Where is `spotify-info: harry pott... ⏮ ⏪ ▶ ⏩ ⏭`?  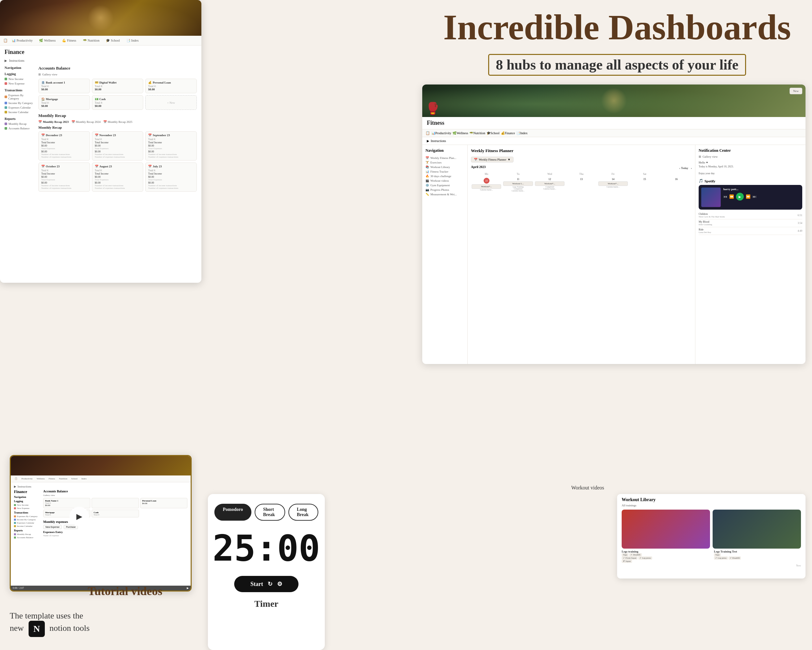 spotify-info: harry pott... ⏮ ⏪ ▶ ⏩ ⏭ is located at coordinates (762, 194).